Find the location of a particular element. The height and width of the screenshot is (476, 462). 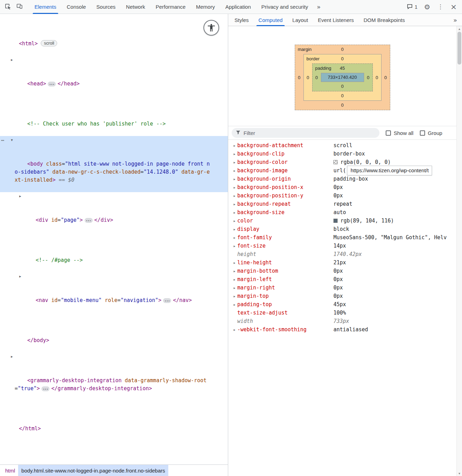

prop-background-clip: ▸ background-clip border-box is located at coordinates (342, 154).